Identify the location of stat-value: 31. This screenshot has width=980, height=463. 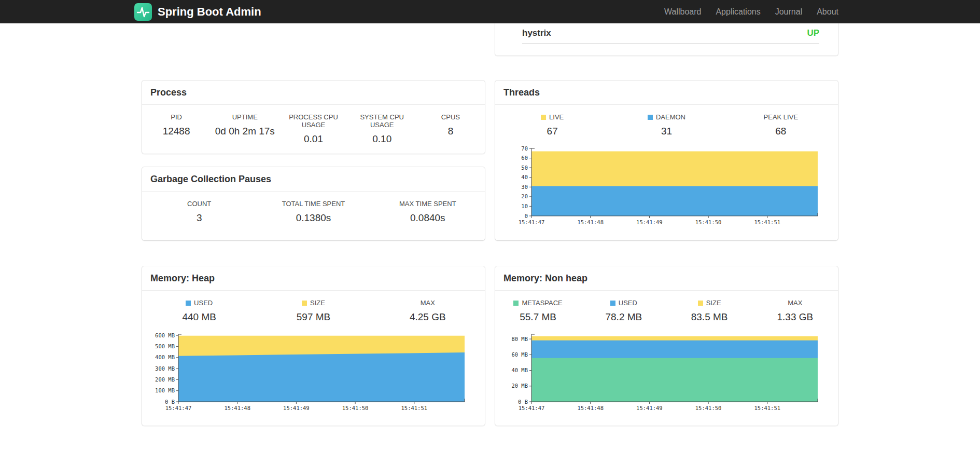
(666, 131).